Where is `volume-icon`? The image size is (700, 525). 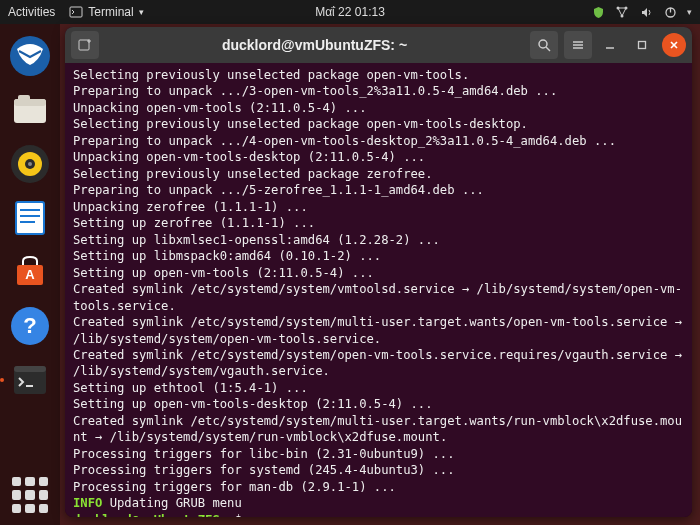
volume-icon is located at coordinates (646, 12).